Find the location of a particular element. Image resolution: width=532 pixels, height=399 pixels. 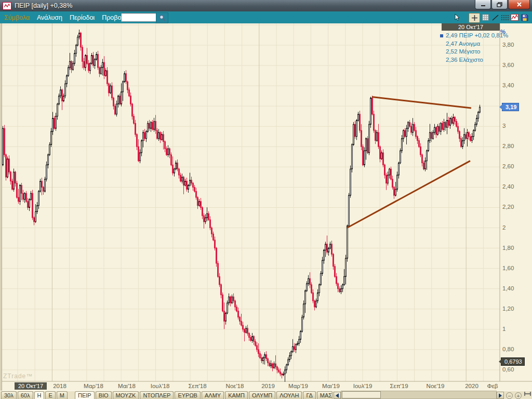

period-button-30λ: 30λ is located at coordinates (9, 395).